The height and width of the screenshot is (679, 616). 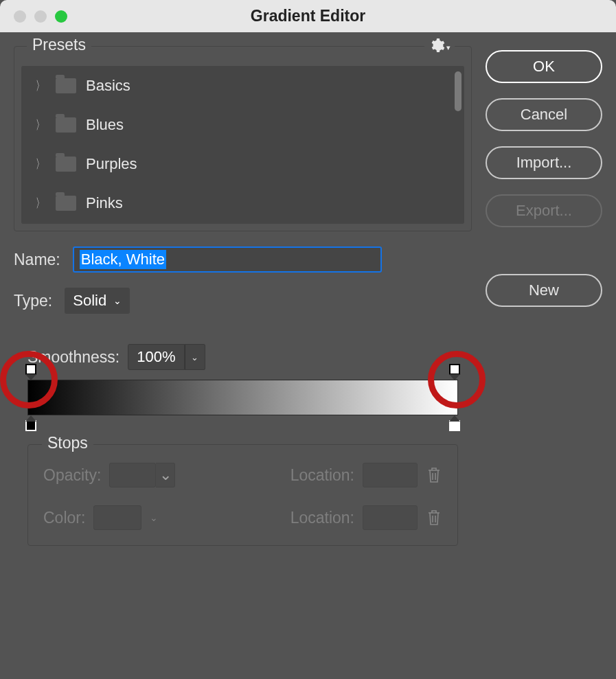 What do you see at coordinates (61, 16) in the screenshot?
I see `zoom-window-button` at bounding box center [61, 16].